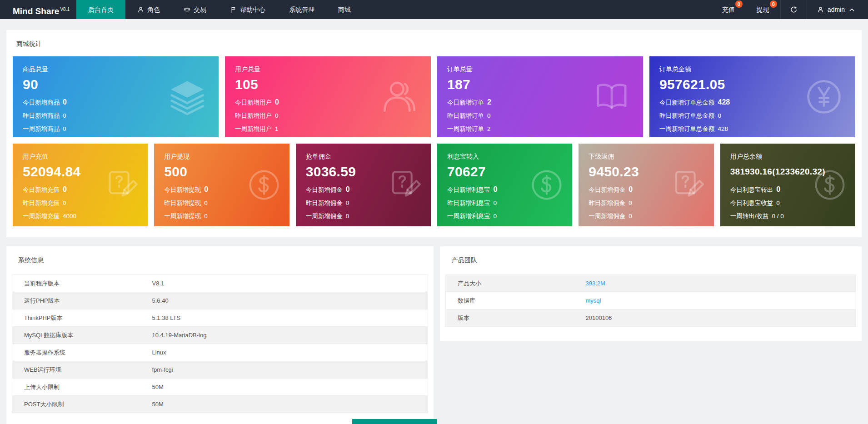 The width and height of the screenshot is (868, 424). Describe the element at coordinates (284, 370) in the screenshot. I see `row-value: fpm-fcgi` at that location.